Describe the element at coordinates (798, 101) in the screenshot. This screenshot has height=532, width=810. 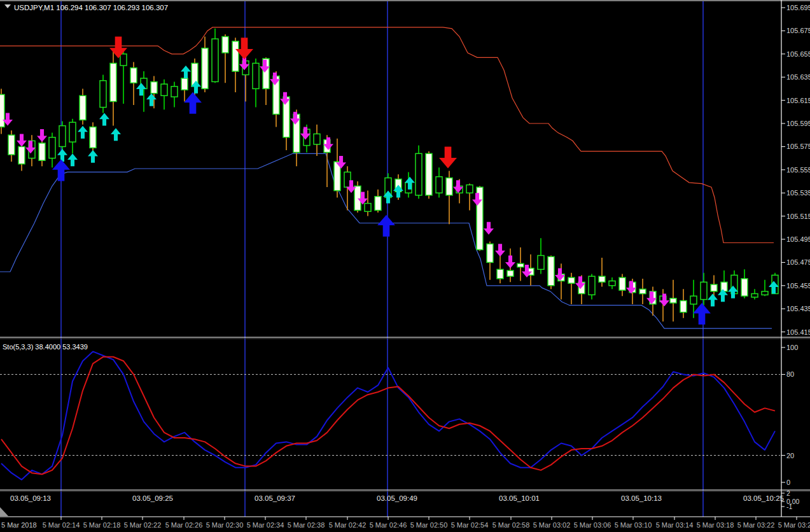
I see `price-axis-label: 105.615` at that location.